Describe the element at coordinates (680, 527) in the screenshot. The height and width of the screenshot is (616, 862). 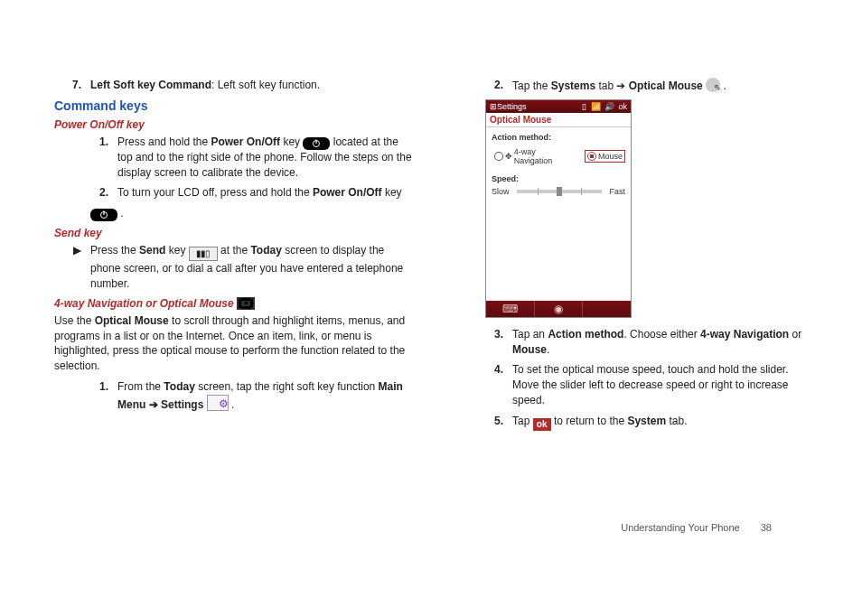
I see `footer-section: Understanding Your Phone` at that location.